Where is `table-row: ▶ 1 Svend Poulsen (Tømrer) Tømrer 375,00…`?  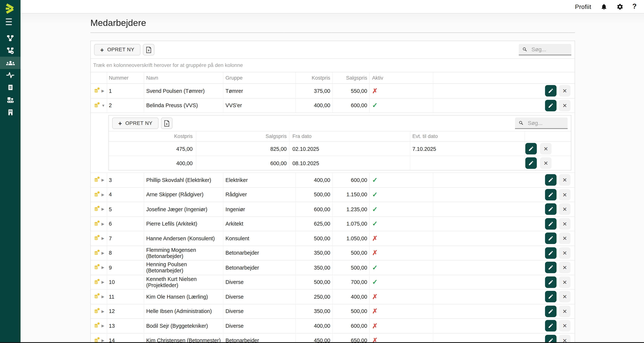
table-row: ▶ 1 Svend Poulsen (Tømrer) Tømrer 375,00… is located at coordinates (332, 91).